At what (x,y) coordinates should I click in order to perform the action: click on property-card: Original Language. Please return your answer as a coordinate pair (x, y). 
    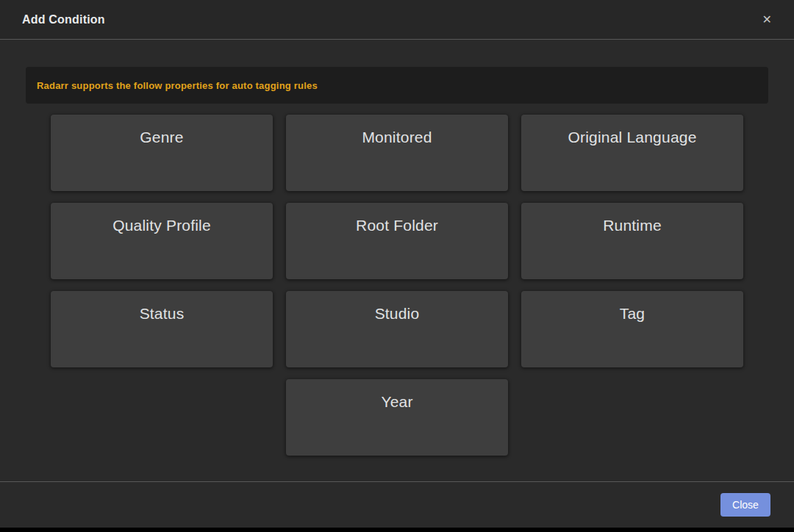
    Looking at the image, I should click on (632, 153).